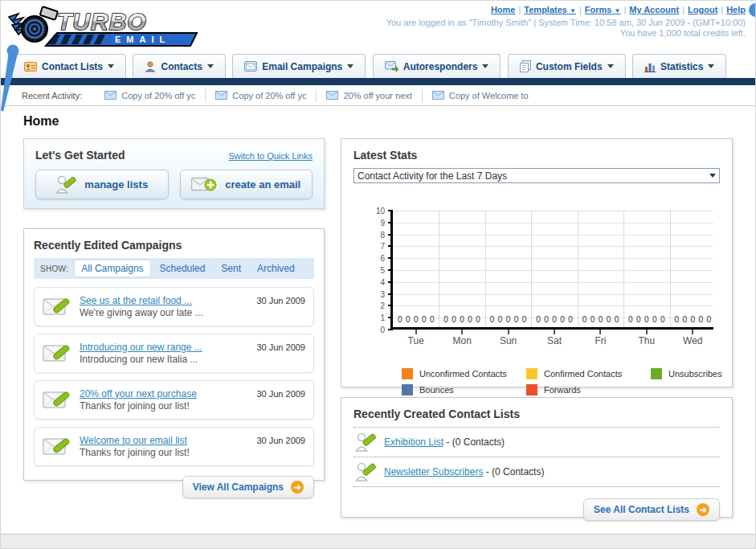 The width and height of the screenshot is (756, 549). I want to click on switch-to-quick-links: Switch to Quick Links, so click(270, 156).